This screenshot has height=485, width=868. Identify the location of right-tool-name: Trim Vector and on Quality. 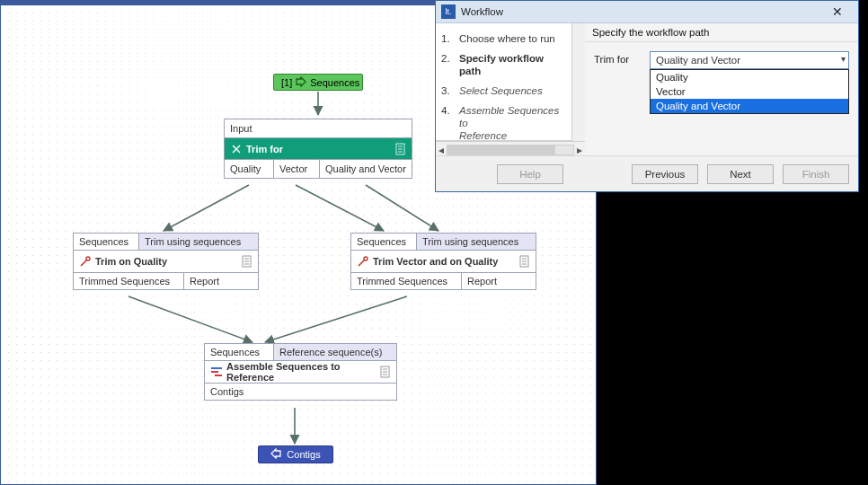
(435, 261).